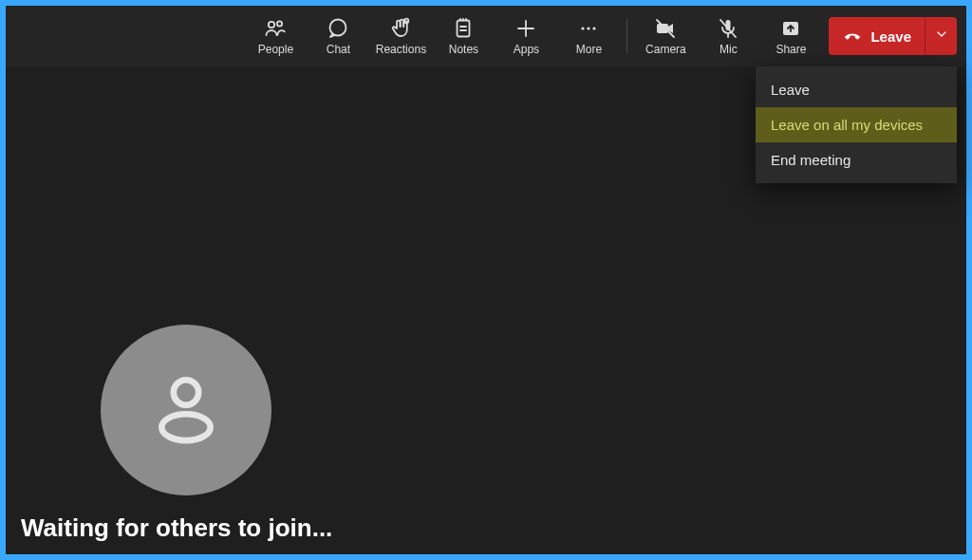 The height and width of the screenshot is (560, 972). Describe the element at coordinates (852, 36) in the screenshot. I see `hangup-icon` at that location.